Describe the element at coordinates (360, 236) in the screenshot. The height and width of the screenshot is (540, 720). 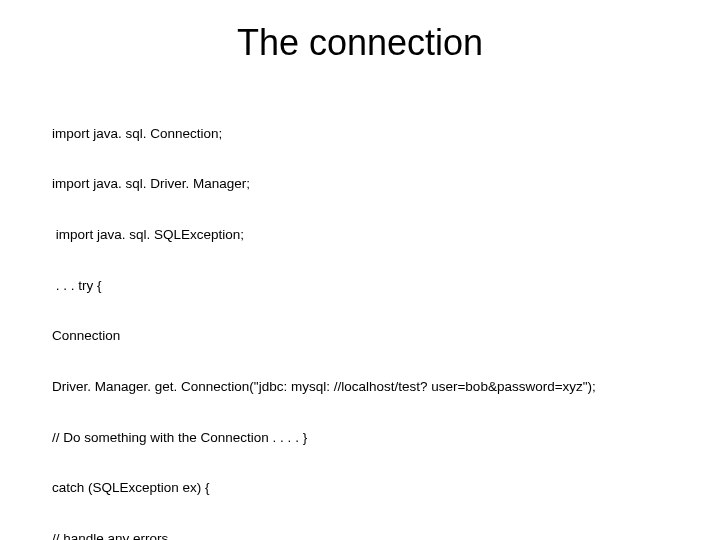
I see `code-line: import java. sql. SQLException;` at that location.